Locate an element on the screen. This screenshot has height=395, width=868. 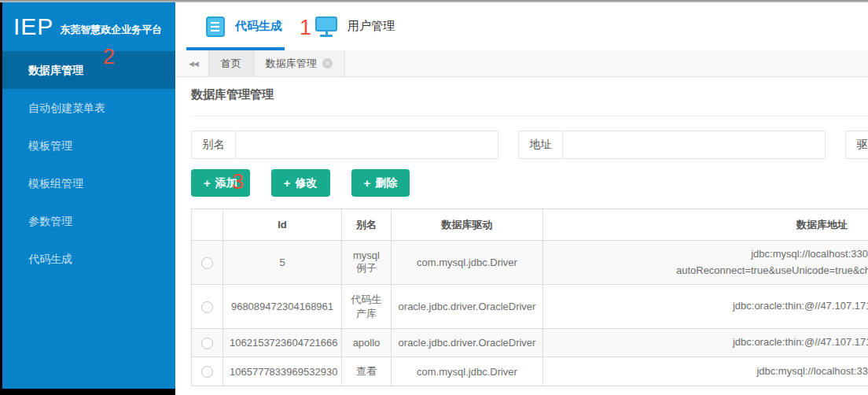
address-line: autoReconnect=true&useUnicode=true&chara… is located at coordinates (709, 271).